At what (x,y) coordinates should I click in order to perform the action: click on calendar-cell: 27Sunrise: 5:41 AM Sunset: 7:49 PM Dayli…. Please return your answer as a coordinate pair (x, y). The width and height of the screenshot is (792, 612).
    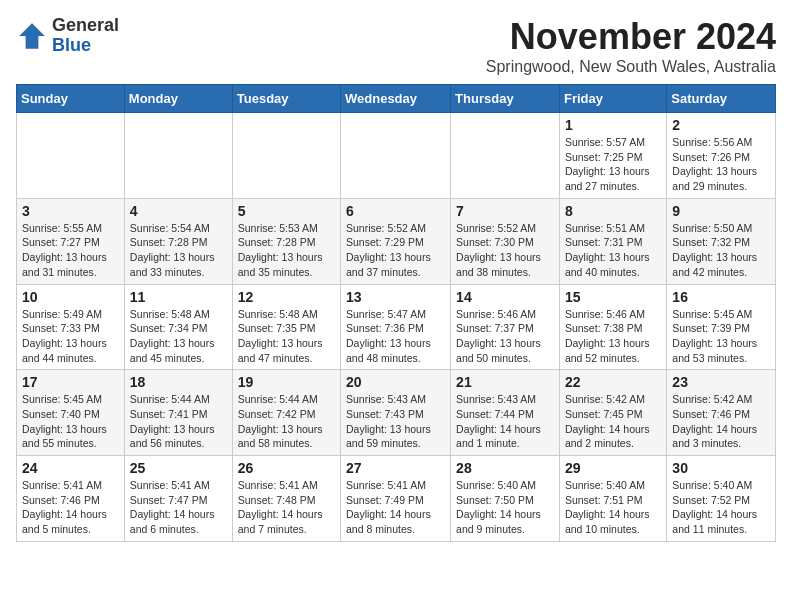
    Looking at the image, I should click on (396, 499).